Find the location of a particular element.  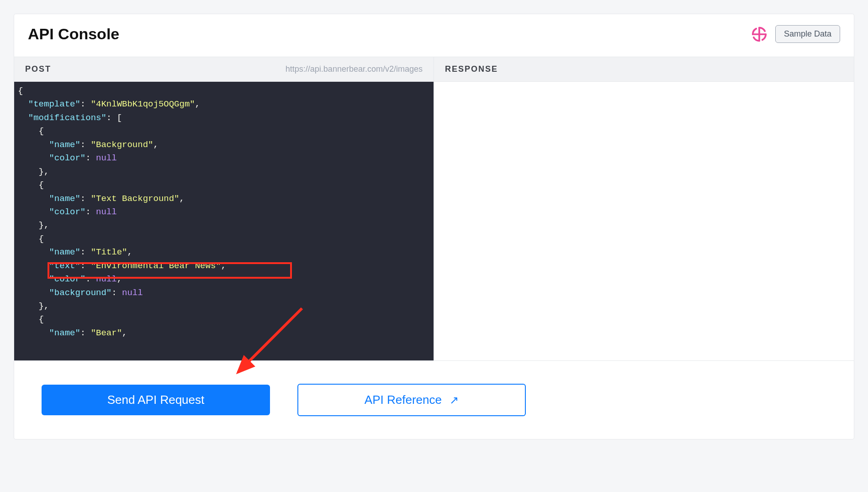

response-panel-header: RESPONSE is located at coordinates (644, 69).